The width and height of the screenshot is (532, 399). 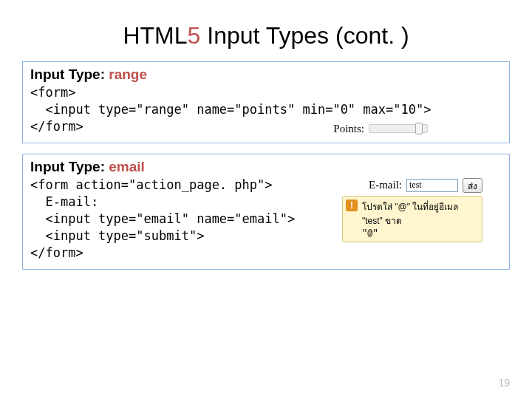 What do you see at coordinates (266, 167) in the screenshot?
I see `section-email-title: Input Type: email` at bounding box center [266, 167].